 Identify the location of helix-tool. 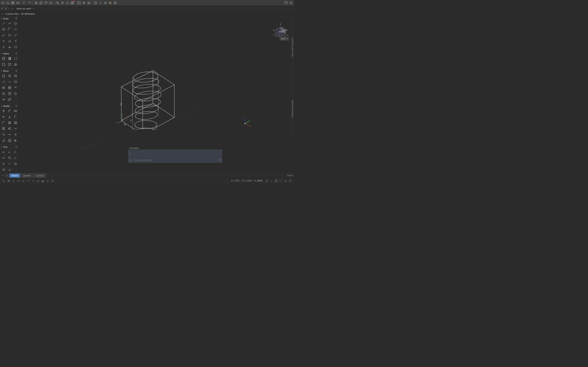
(16, 41).